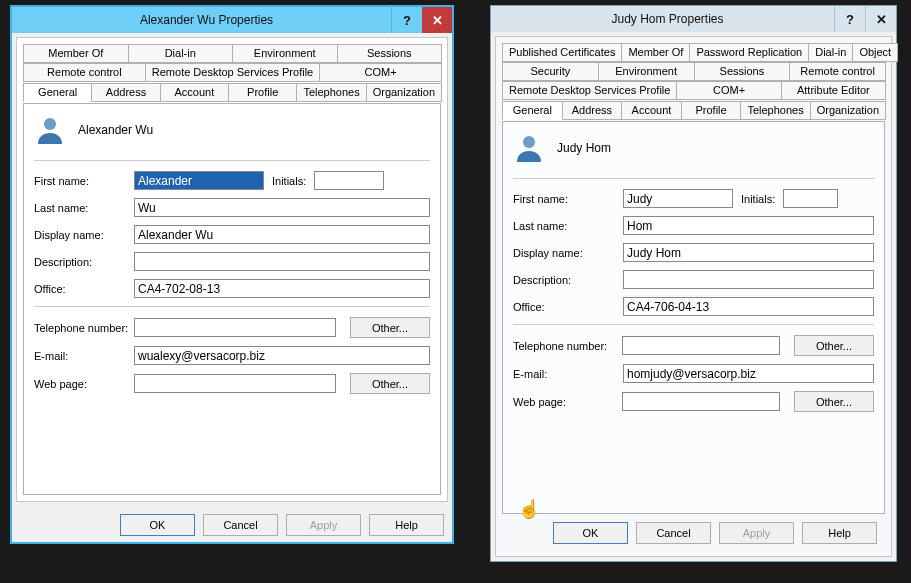 The height and width of the screenshot is (583, 911). What do you see at coordinates (694, 82) in the screenshot?
I see `tab-strip: Published CertificatesMember OfPassword …` at bounding box center [694, 82].